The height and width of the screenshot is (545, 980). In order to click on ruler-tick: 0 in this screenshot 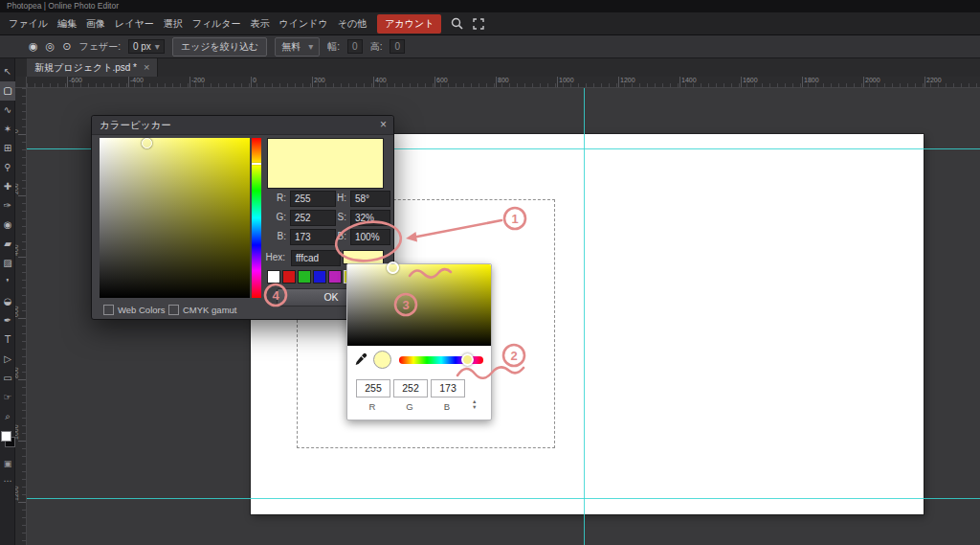, I will do `click(251, 82)`.